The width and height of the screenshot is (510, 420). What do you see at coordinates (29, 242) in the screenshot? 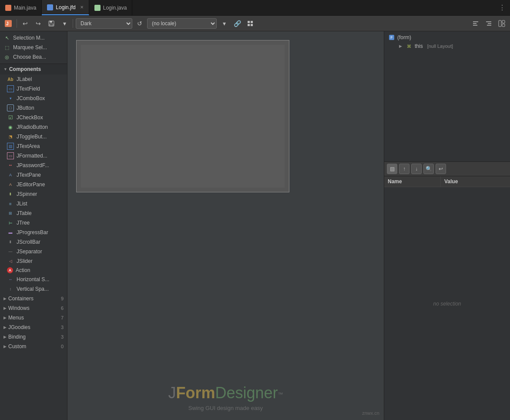
I see `jscrollbar-text: JScrollBar` at bounding box center [29, 242].